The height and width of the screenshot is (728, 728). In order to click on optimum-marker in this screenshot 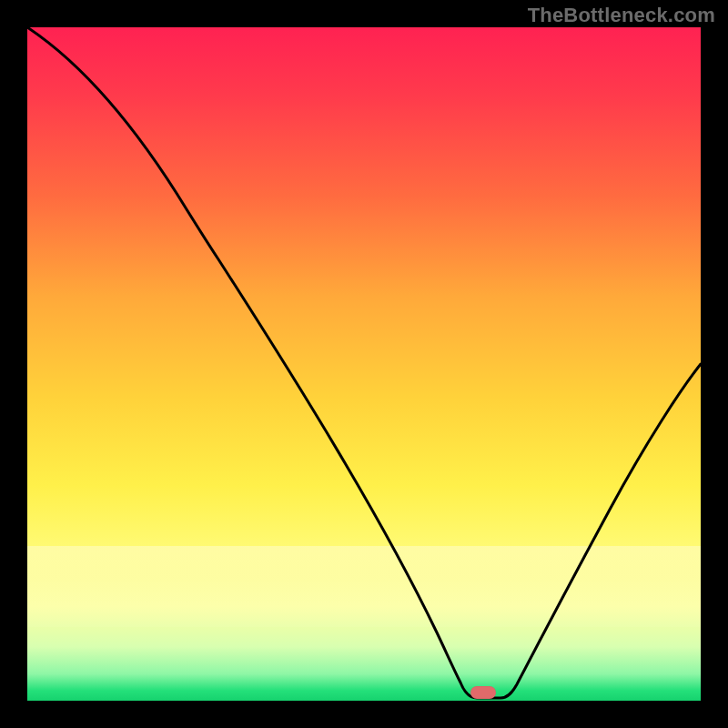, I will do `click(483, 693)`.